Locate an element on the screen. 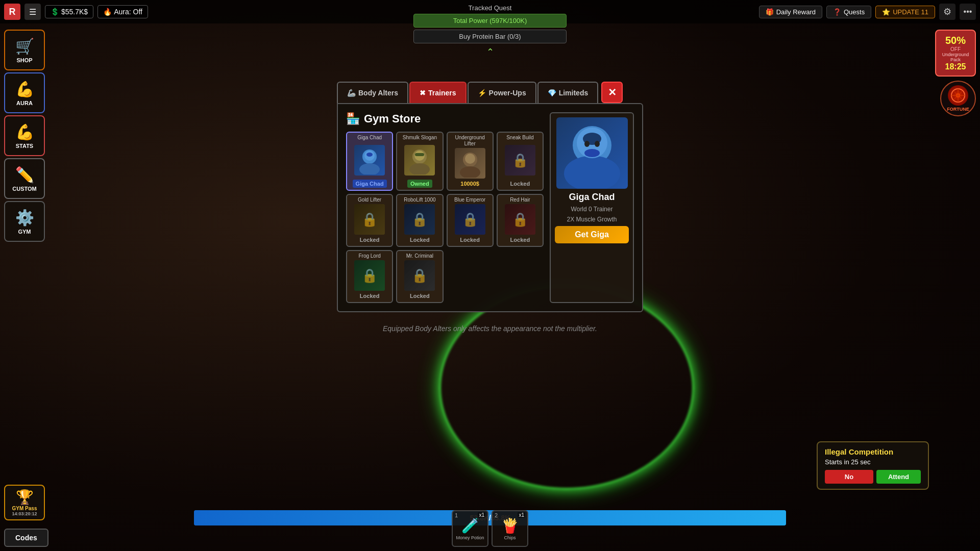 Image resolution: width=980 pixels, height=551 pixels. slot-2-count: x1 is located at coordinates (522, 515).